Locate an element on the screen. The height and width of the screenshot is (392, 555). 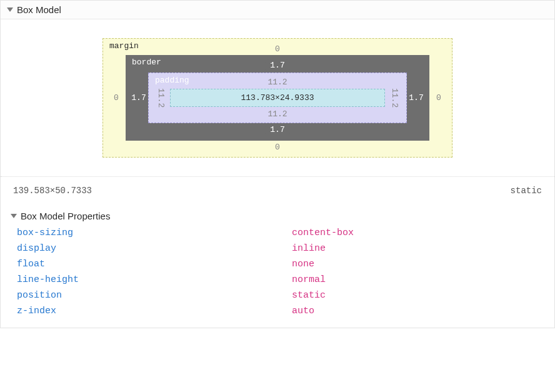
padding-region: padding 11.2 11.2 113.783×24.9333 11.2 1… is located at coordinates (278, 98).